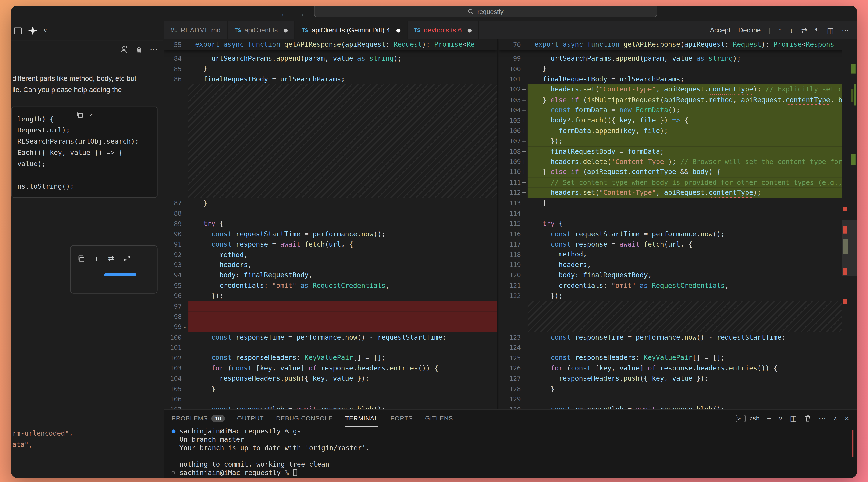  I want to click on open-in-editor-icon: ↗, so click(91, 115).